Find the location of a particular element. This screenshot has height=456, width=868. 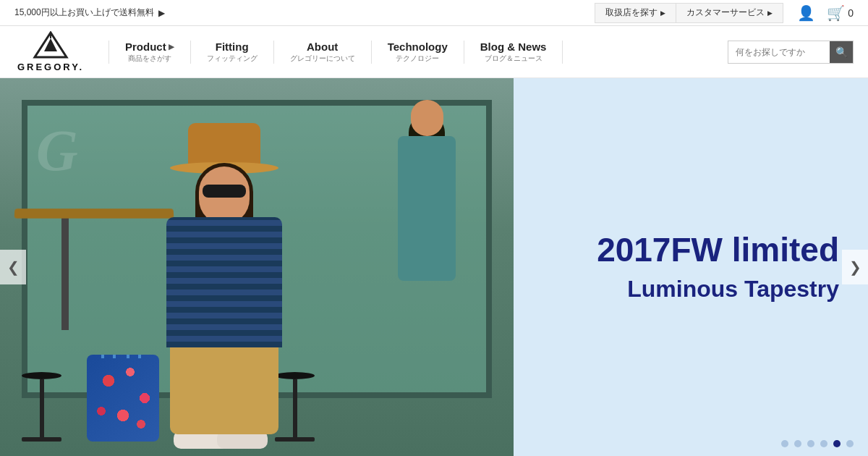

search-button: 🔍 is located at coordinates (841, 52).